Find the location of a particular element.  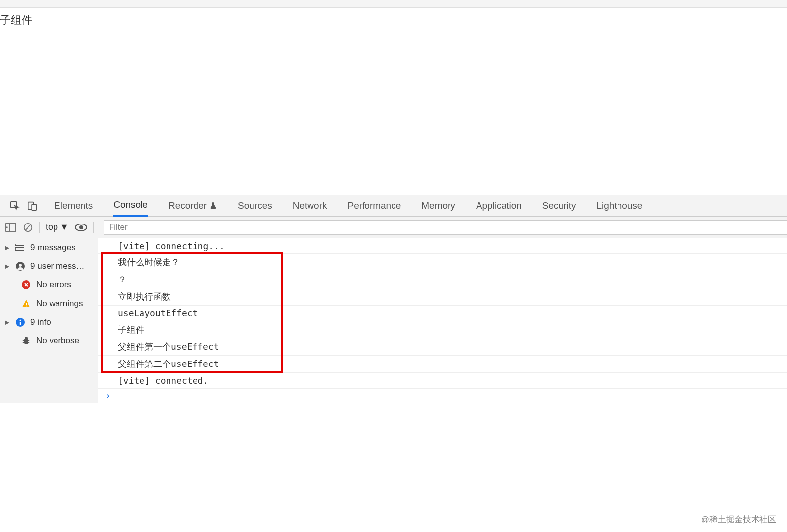

flask-icon is located at coordinates (213, 206).